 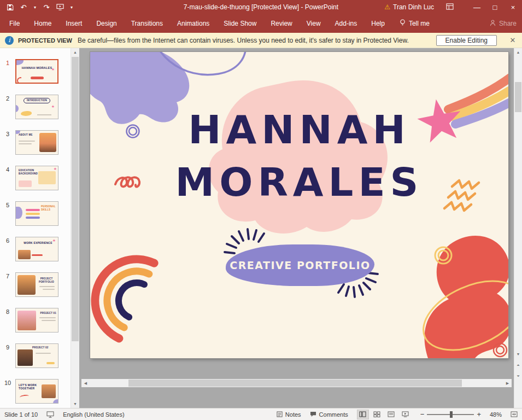 What do you see at coordinates (508, 24) in the screenshot?
I see `share-label: Share` at bounding box center [508, 24].